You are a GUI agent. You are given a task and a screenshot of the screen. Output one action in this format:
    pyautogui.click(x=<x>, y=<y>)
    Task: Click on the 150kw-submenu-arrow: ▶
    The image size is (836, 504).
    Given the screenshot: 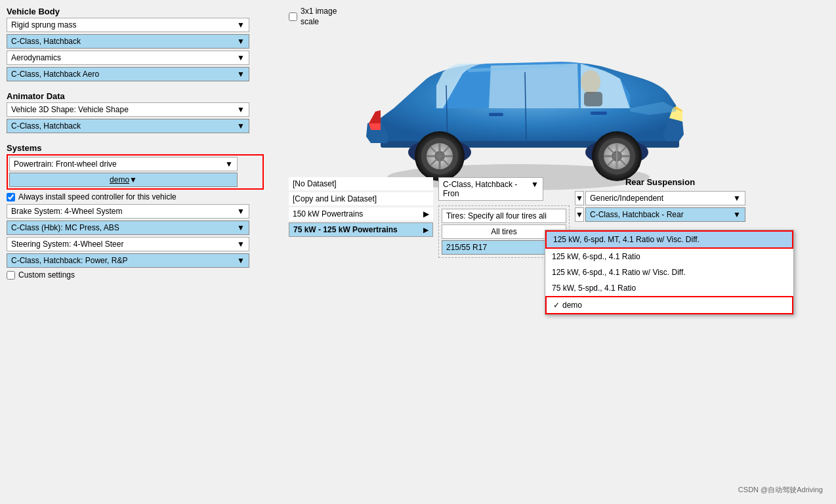 What is the action you would take?
    pyautogui.click(x=427, y=214)
    